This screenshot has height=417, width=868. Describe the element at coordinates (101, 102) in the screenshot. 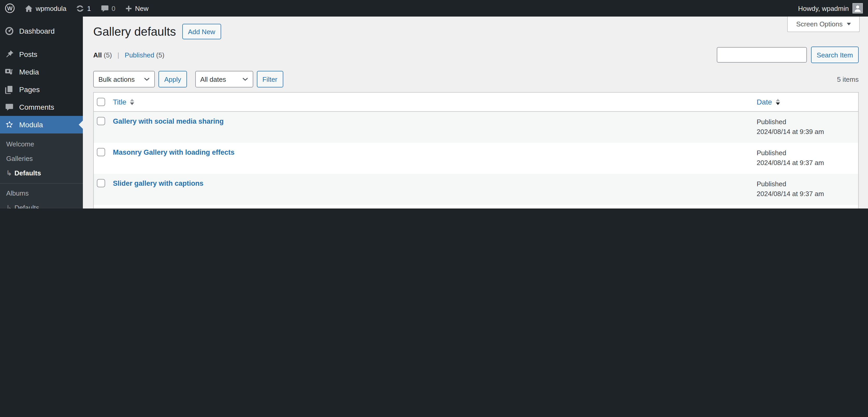

I see `select-all-checkbox` at that location.